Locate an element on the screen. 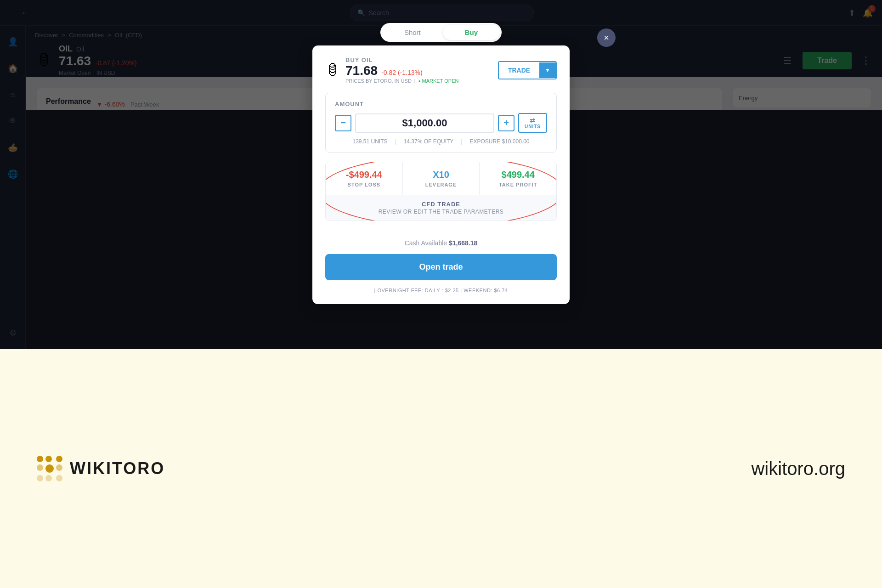 The height and width of the screenshot is (588, 882). logo-dots-grid is located at coordinates (50, 469).